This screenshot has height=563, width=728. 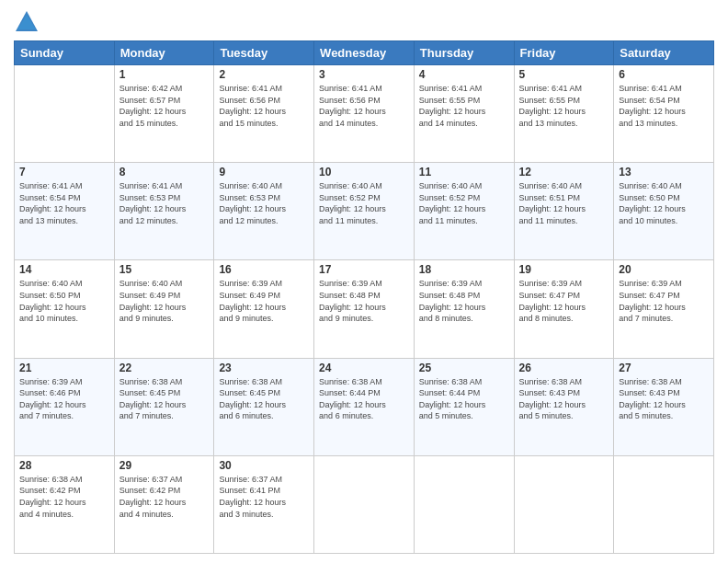 I want to click on day-info: Sunrise: 6:40 AM Sunset: 6:49 PM Dayligh…, so click(x=165, y=301).